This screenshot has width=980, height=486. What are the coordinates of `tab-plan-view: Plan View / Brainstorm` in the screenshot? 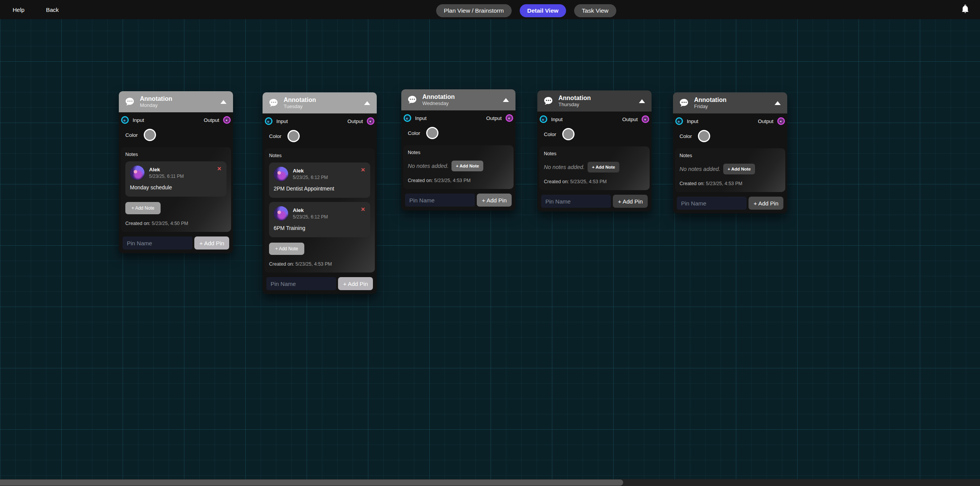 It's located at (474, 11).